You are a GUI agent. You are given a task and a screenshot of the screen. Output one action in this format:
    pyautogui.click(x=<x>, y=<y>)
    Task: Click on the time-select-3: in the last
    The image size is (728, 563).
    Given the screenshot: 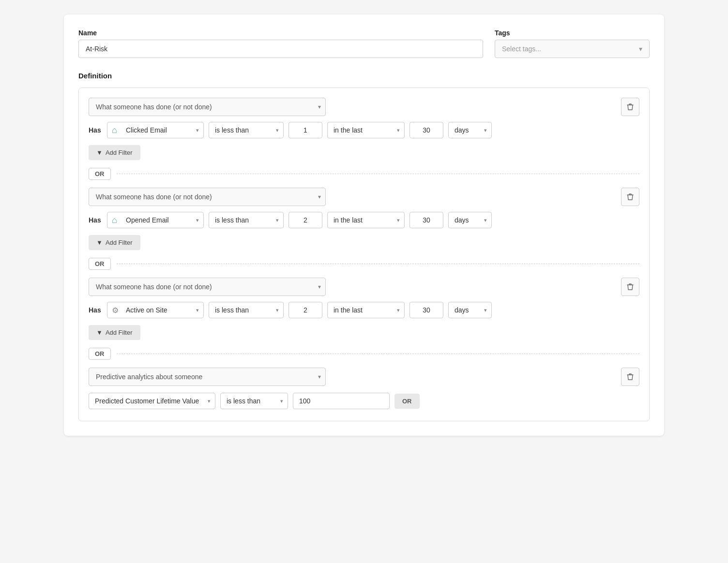 What is the action you would take?
    pyautogui.click(x=366, y=310)
    